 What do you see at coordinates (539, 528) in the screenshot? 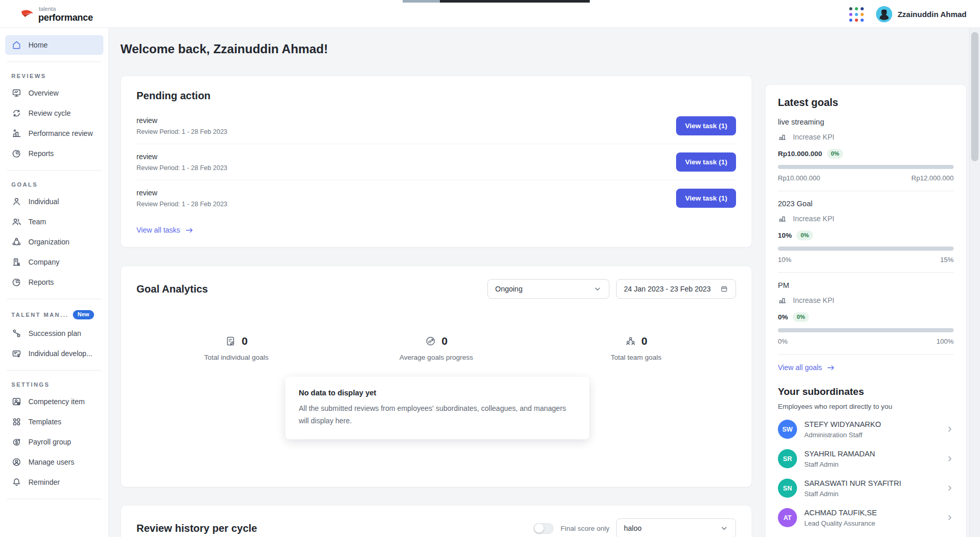
I see `toggle-knob` at bounding box center [539, 528].